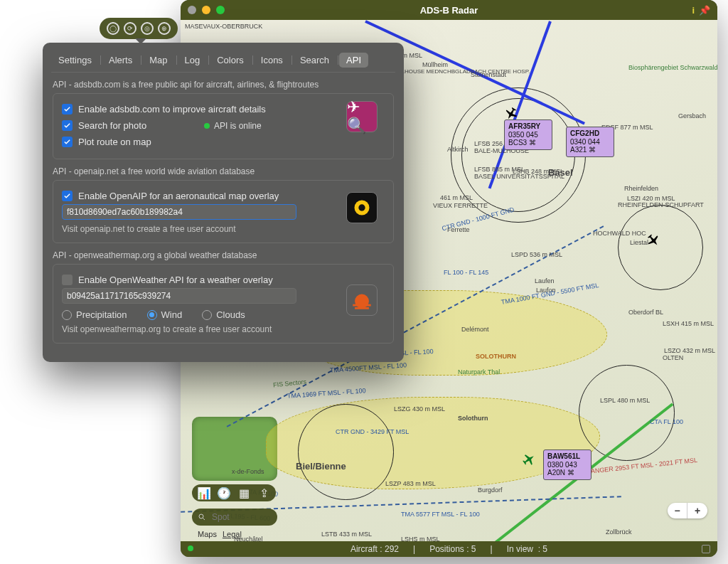 This screenshot has height=564, width=728. I want to click on map-search, so click(235, 517).